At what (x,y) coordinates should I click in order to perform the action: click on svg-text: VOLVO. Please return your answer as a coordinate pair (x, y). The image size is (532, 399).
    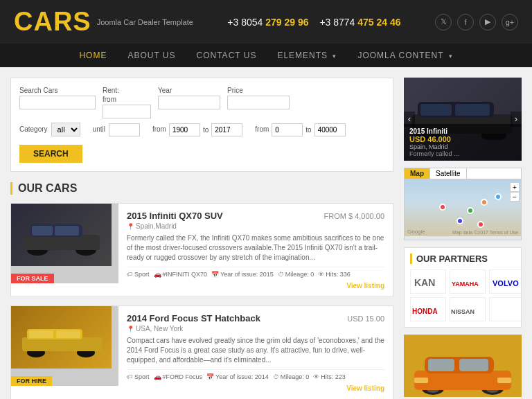
    Looking at the image, I should click on (506, 283).